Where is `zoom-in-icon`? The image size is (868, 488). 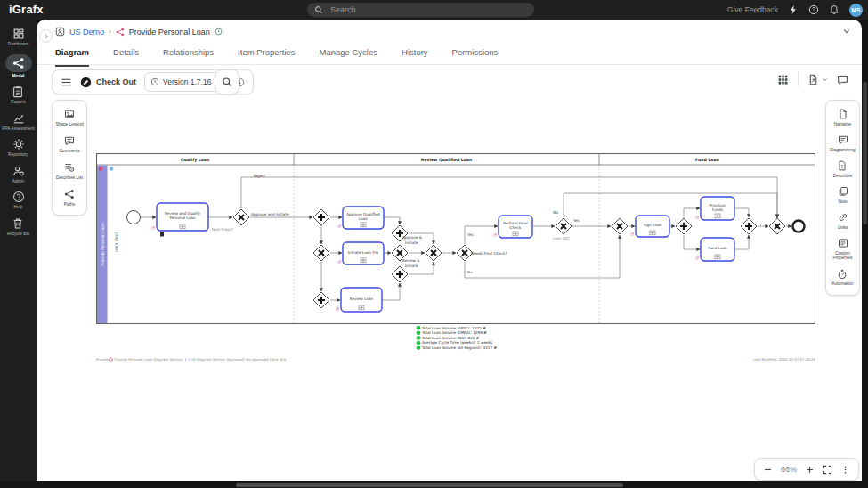 zoom-in-icon is located at coordinates (810, 470).